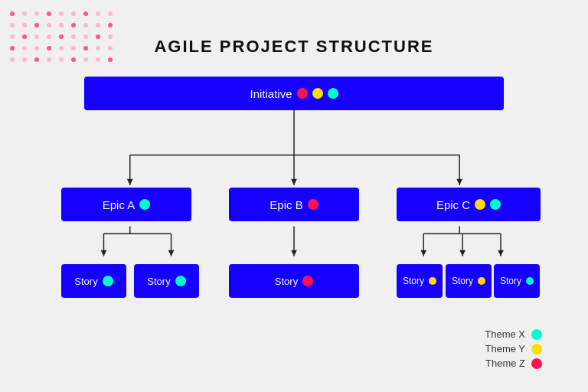 The height and width of the screenshot is (392, 588). I want to click on epic-a-node: Epic A, so click(126, 204).